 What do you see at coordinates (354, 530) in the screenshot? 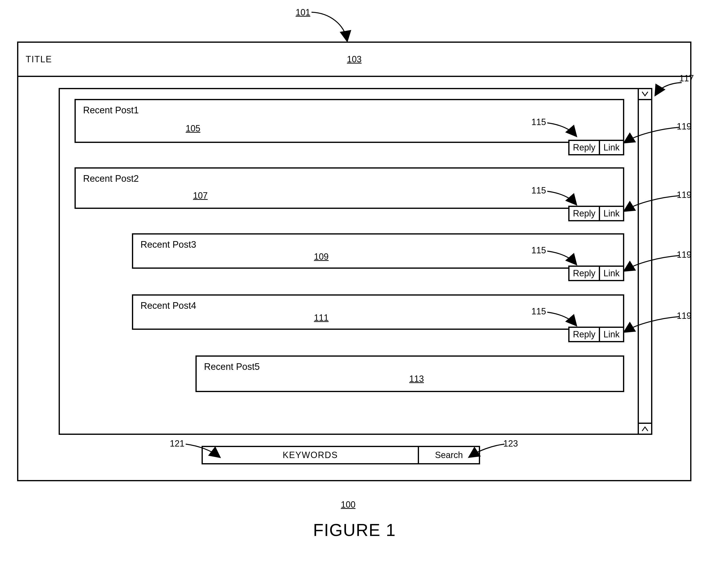
I see `figure-caption: FIGURE 1` at bounding box center [354, 530].